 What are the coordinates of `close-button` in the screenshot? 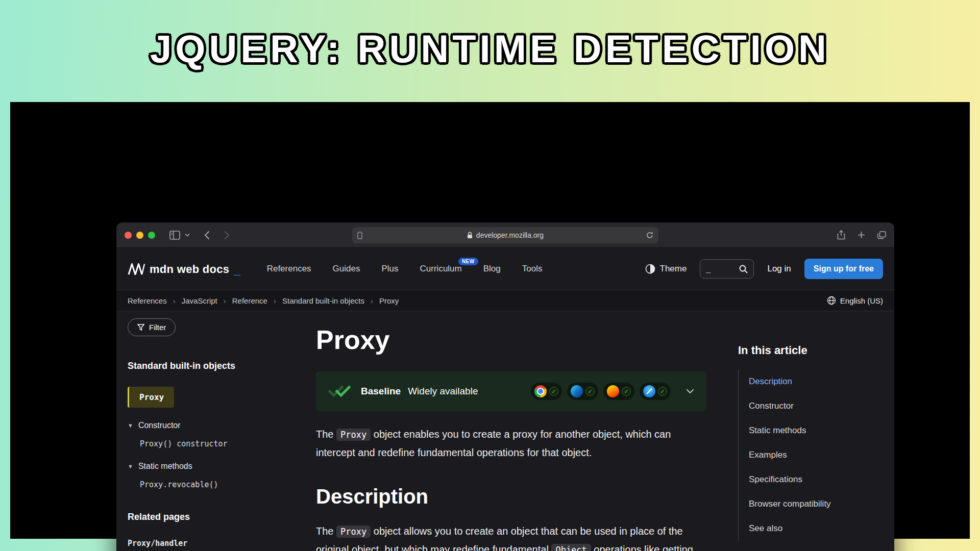 It's located at (128, 235).